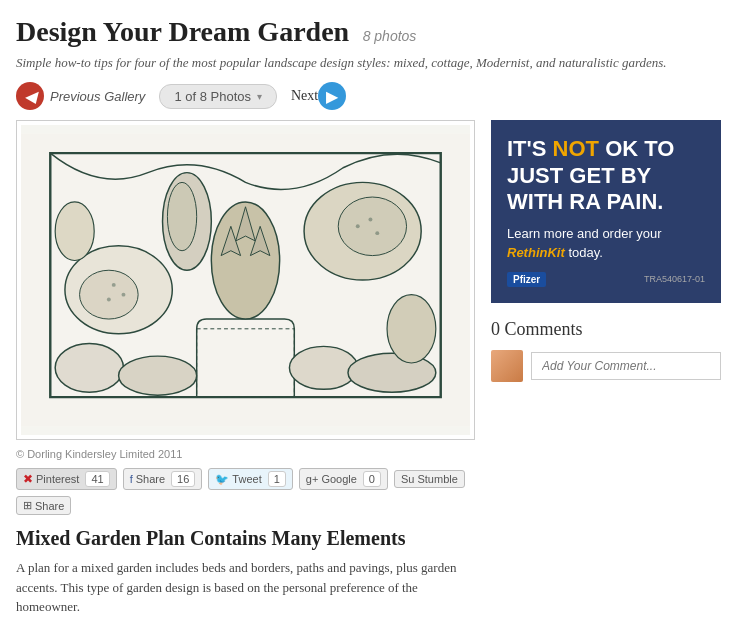 This screenshot has width=737, height=623. What do you see at coordinates (606, 330) in the screenshot?
I see `comments-title: 0 Comments` at bounding box center [606, 330].